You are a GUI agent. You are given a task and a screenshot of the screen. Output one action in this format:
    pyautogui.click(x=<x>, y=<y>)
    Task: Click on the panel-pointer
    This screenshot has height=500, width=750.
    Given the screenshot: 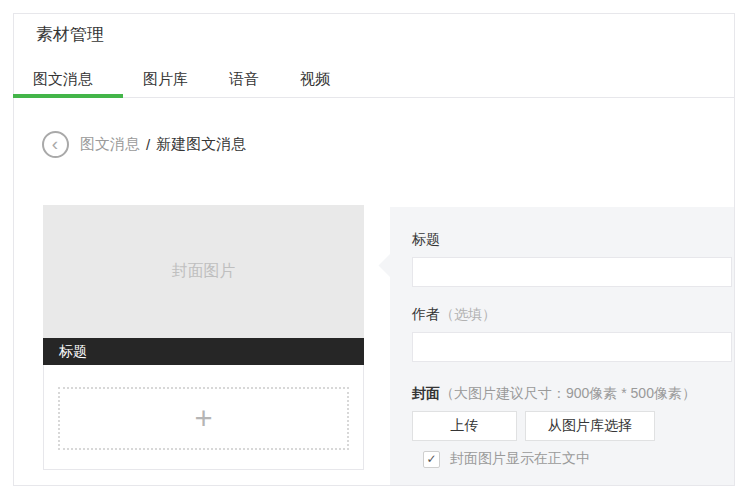 What is the action you would take?
    pyautogui.click(x=390, y=265)
    